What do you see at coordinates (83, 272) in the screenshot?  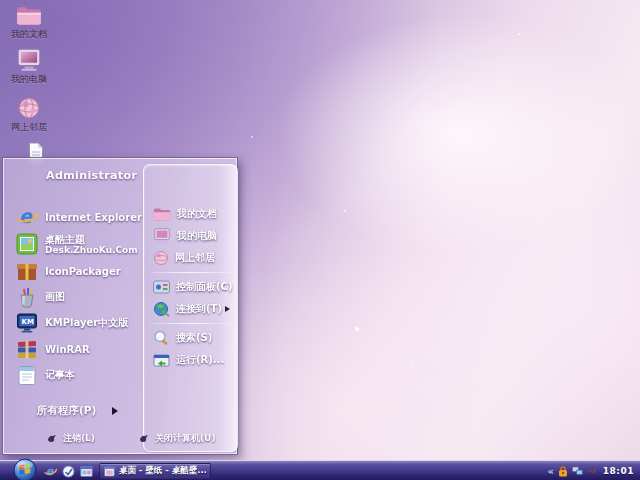 I see `menu-item-label: IconPackager` at bounding box center [83, 272].